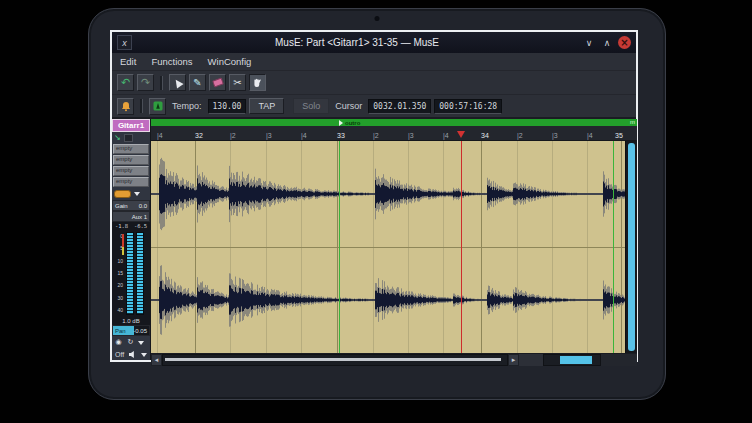  Describe the element at coordinates (461, 134) in the screenshot. I see `playhead-marker` at that location.